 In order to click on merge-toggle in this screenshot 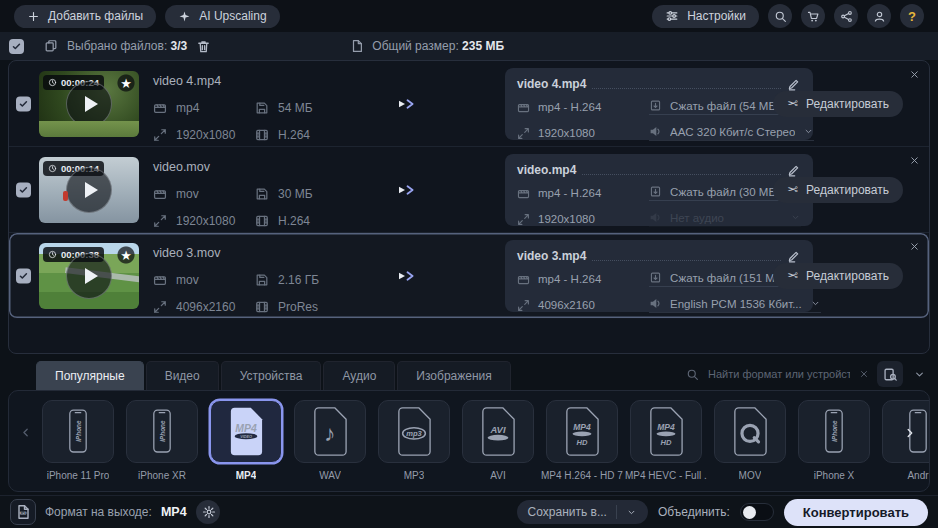, I will do `click(757, 512)`.